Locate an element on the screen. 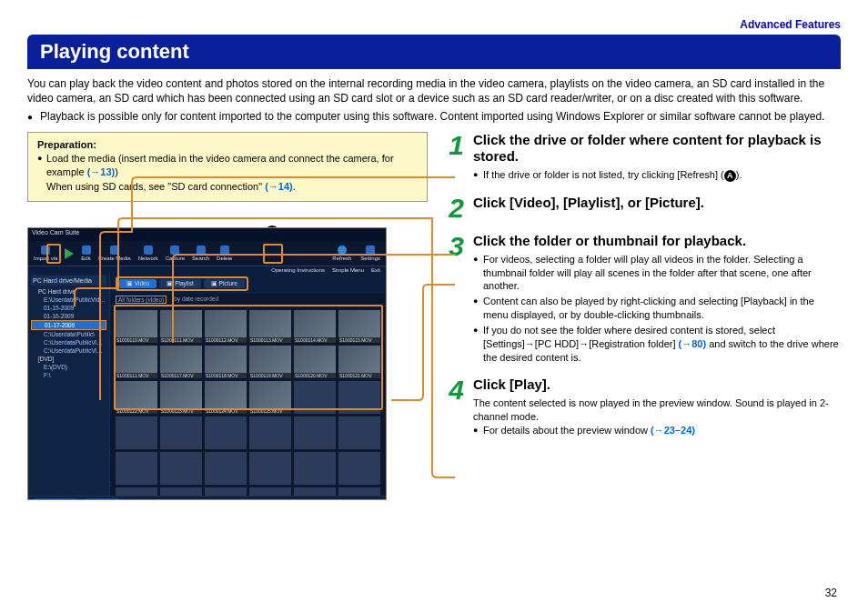  thumbnail: S1000118.MOV is located at coordinates (226, 362).